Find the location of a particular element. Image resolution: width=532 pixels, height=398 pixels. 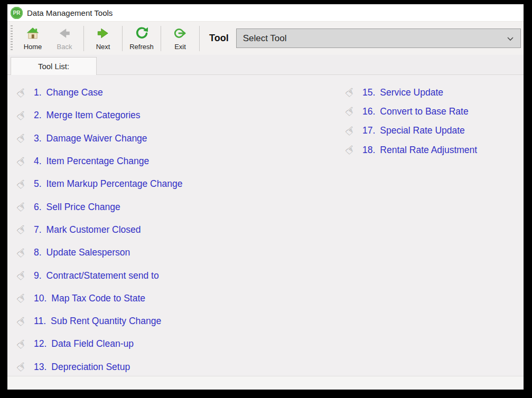

refresh-button-label: Refresh is located at coordinates (142, 46).